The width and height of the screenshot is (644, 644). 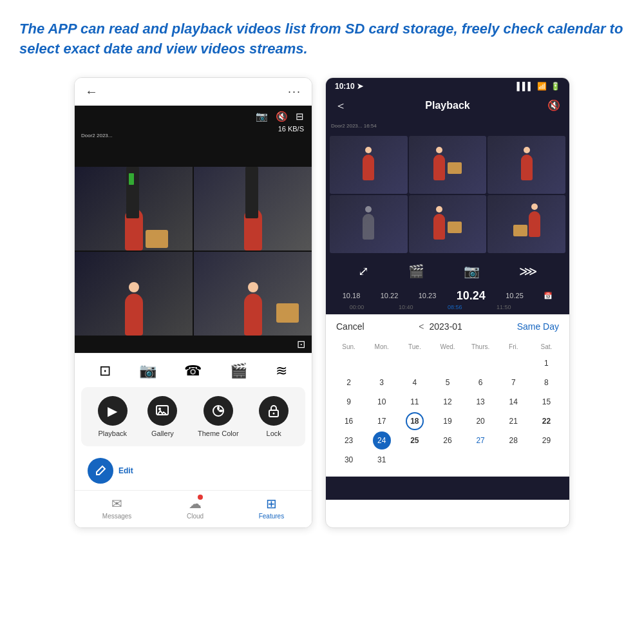 What do you see at coordinates (546, 402) in the screenshot?
I see `cal-day-15: 15` at bounding box center [546, 402].